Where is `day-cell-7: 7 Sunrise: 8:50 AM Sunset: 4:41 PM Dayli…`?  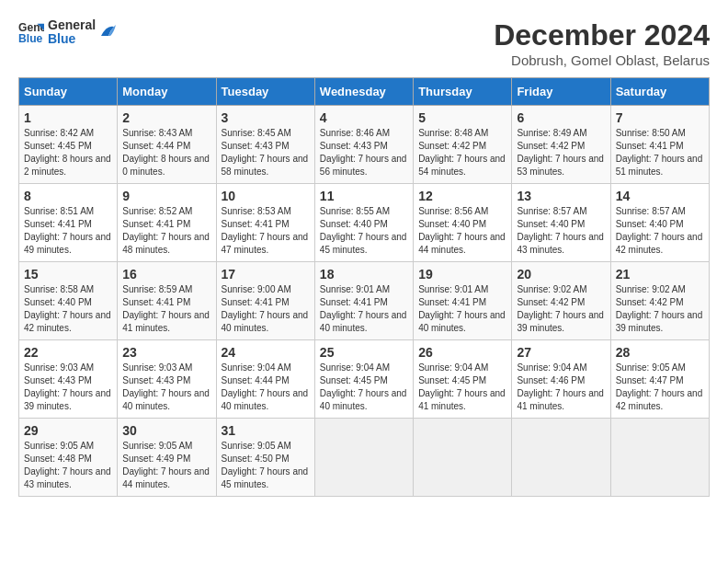
day-cell-7: 7 Sunrise: 8:50 AM Sunset: 4:41 PM Dayli… is located at coordinates (660, 145).